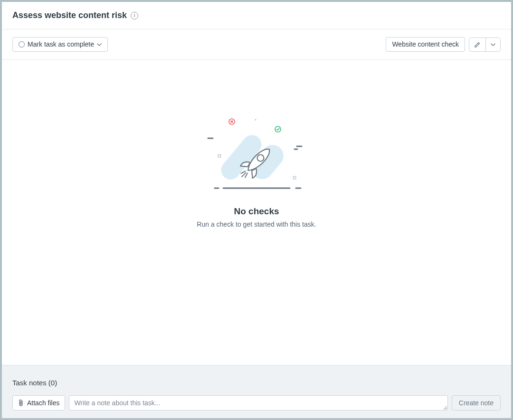 This screenshot has height=420, width=513. Describe the element at coordinates (39, 403) in the screenshot. I see `attach-files-button: Attach files` at that location.